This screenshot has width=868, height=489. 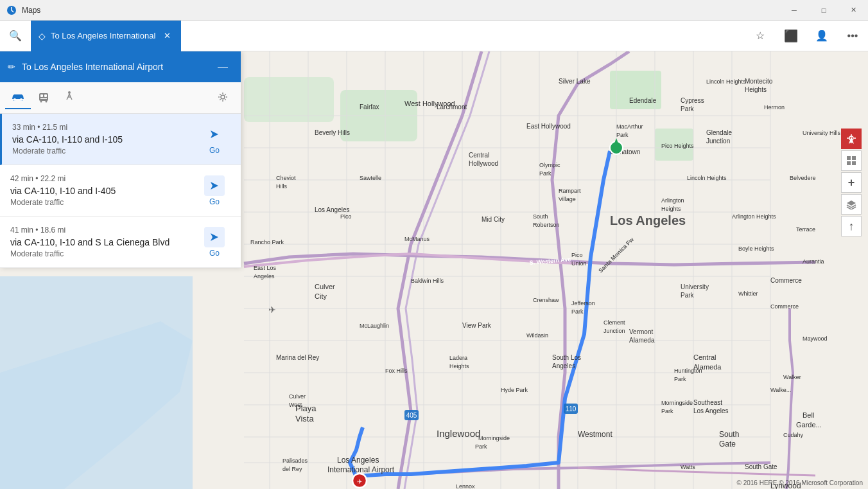 I want to click on svg-text: Wildasin, so click(x=537, y=335).